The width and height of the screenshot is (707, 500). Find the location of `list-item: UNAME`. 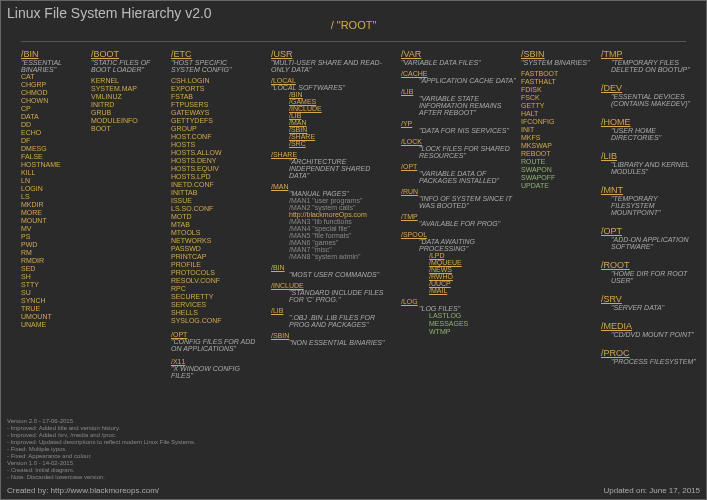

list-item: UNAME is located at coordinates (51, 325).